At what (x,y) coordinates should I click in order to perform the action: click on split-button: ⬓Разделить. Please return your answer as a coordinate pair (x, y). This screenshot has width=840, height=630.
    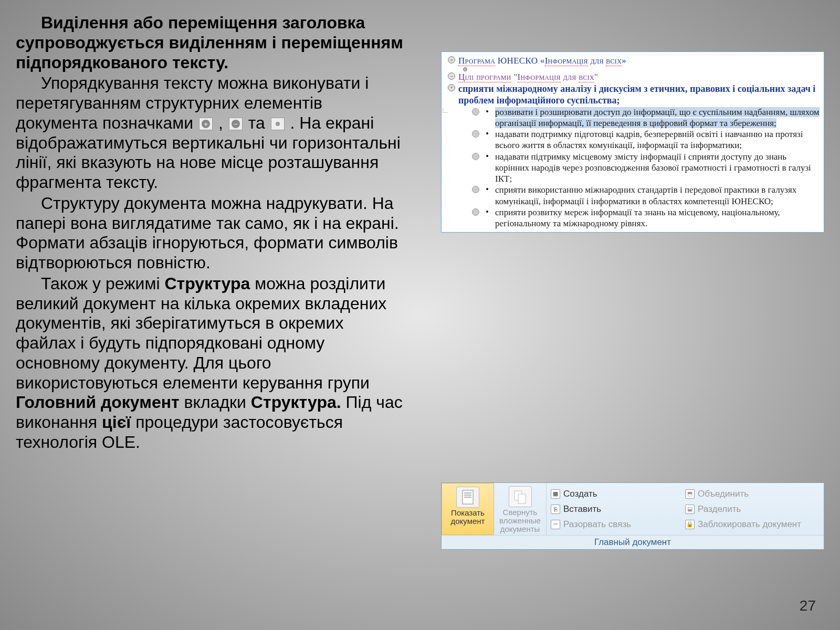
    Looking at the image, I should click on (752, 509).